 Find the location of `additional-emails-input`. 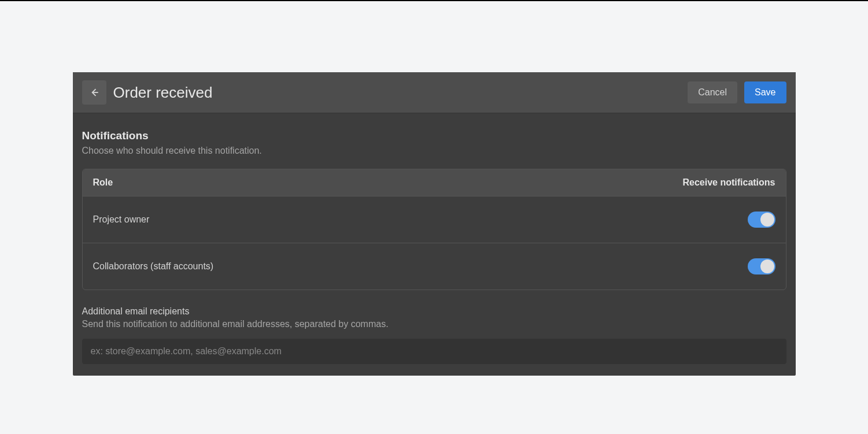

additional-emails-input is located at coordinates (434, 351).